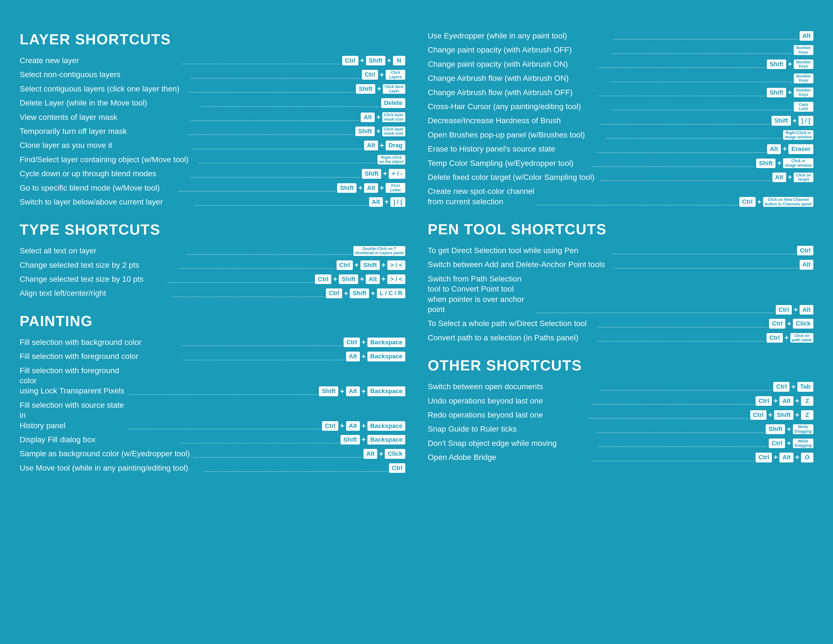 This screenshot has width=833, height=644. I want to click on key-eraser: Eraser, so click(801, 149).